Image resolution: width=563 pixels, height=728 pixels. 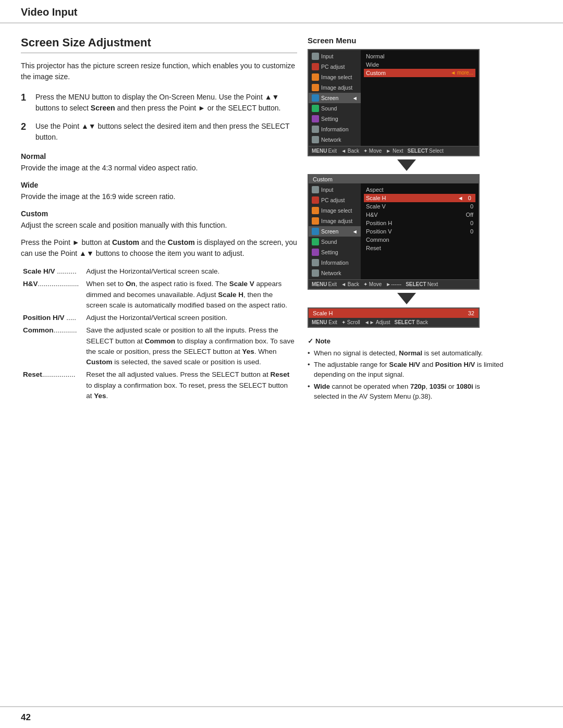 I want to click on status2-move: ✦ Move, so click(x=372, y=285).